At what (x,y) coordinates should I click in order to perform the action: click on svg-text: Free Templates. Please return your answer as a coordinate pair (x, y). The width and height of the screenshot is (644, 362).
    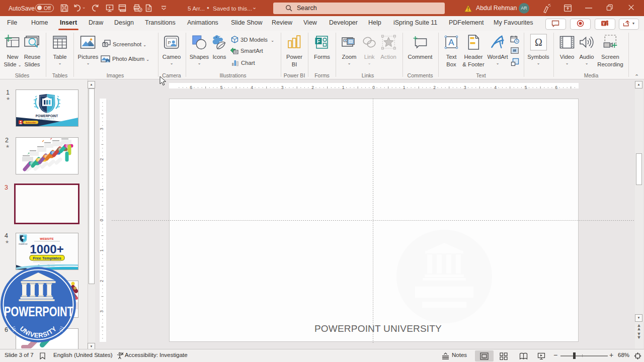
    Looking at the image, I should click on (47, 258).